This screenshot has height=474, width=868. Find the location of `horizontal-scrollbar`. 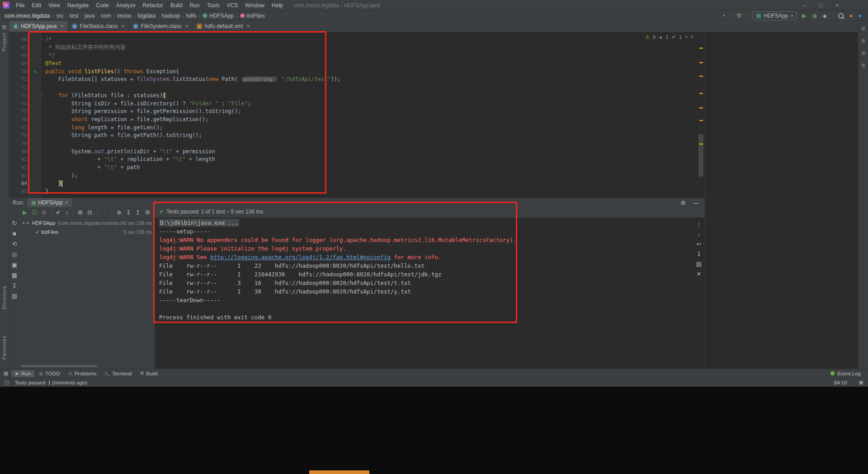

horizontal-scrollbar is located at coordinates (59, 366).